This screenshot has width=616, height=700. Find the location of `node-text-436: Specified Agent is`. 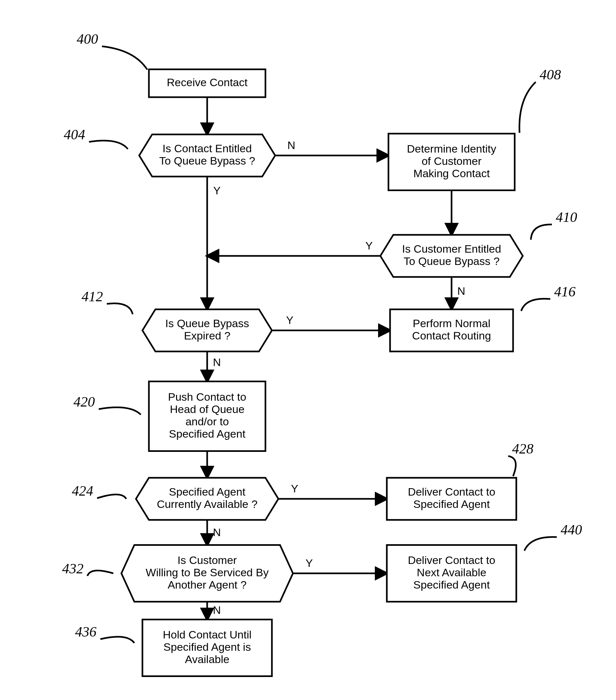

node-text-436: Specified Agent is is located at coordinates (207, 647).